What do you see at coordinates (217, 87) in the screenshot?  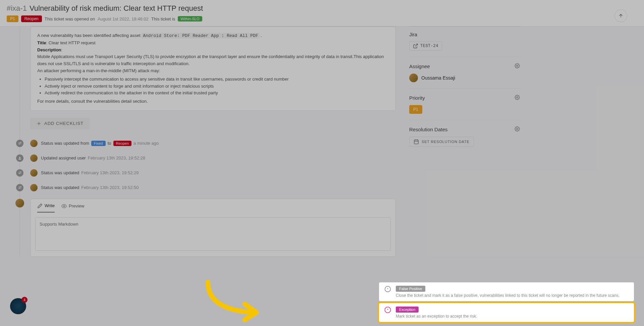 I see `desc-bullet: Actively inject or remove content to for…` at bounding box center [217, 87].